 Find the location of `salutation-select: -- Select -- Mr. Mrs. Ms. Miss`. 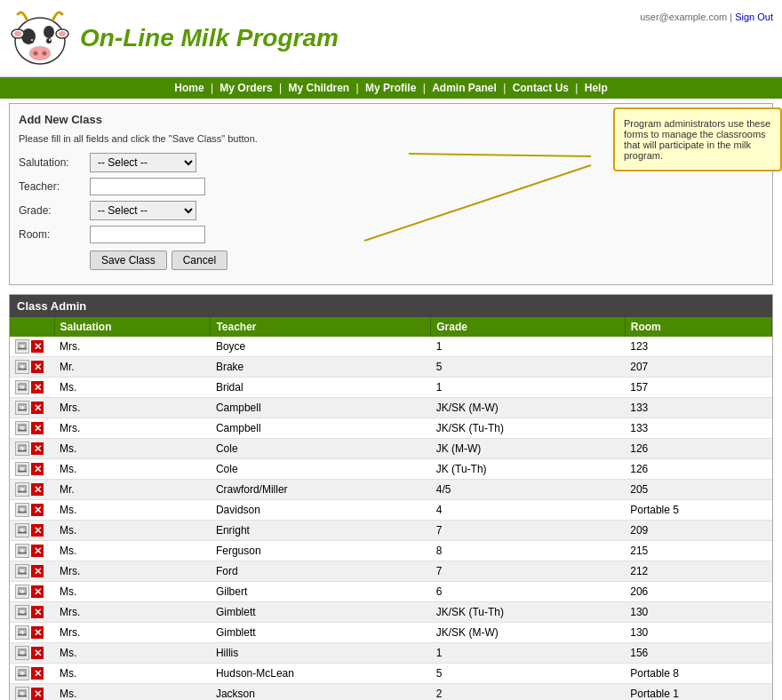

salutation-select: -- Select -- Mr. Mrs. Ms. Miss is located at coordinates (143, 163).